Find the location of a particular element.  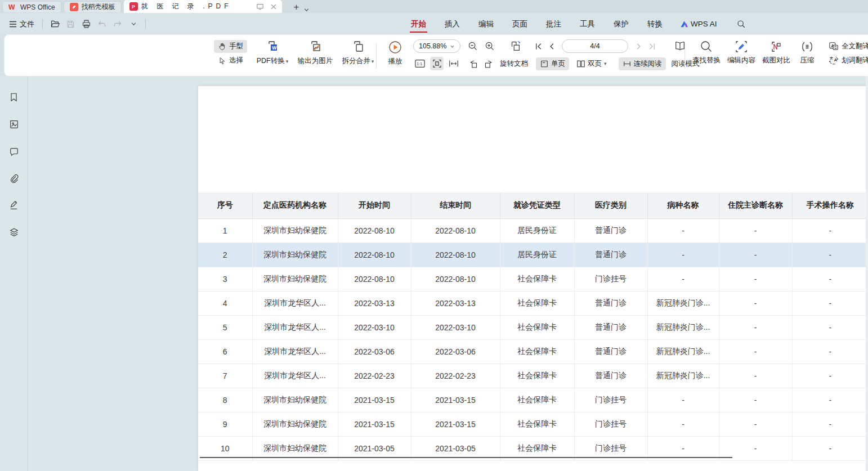

full-translation-button: A 全文翻译 is located at coordinates (848, 46).